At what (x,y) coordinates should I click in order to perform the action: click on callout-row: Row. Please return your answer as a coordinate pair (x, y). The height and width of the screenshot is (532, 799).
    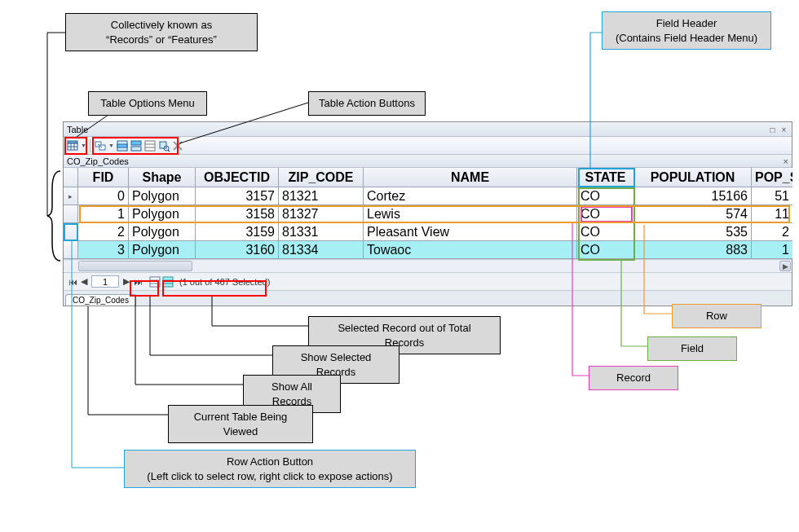
    Looking at the image, I should click on (717, 316).